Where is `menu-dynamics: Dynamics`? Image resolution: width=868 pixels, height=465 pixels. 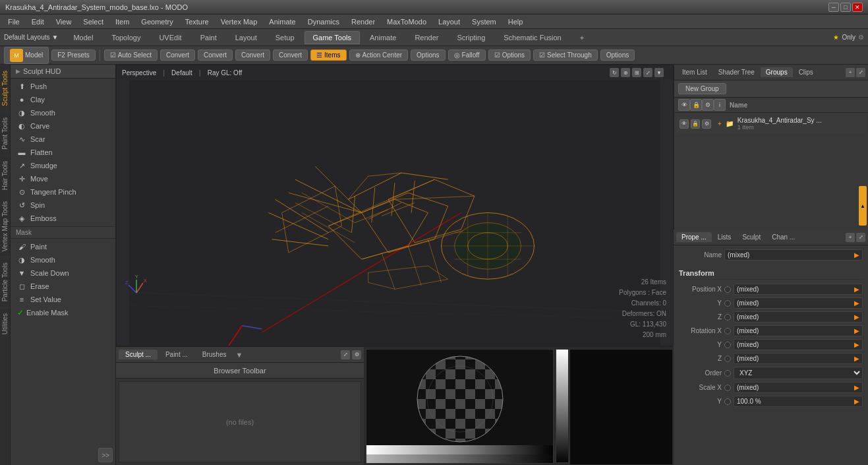 menu-dynamics: Dynamics is located at coordinates (324, 22).